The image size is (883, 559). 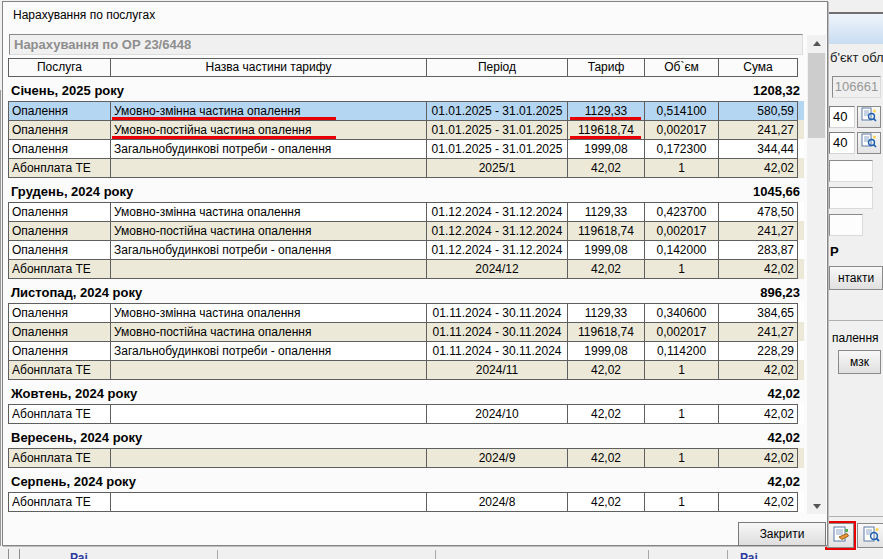 I want to click on table-row: Абонплата ТЕ2025/142,02142,02, so click(x=406, y=168).